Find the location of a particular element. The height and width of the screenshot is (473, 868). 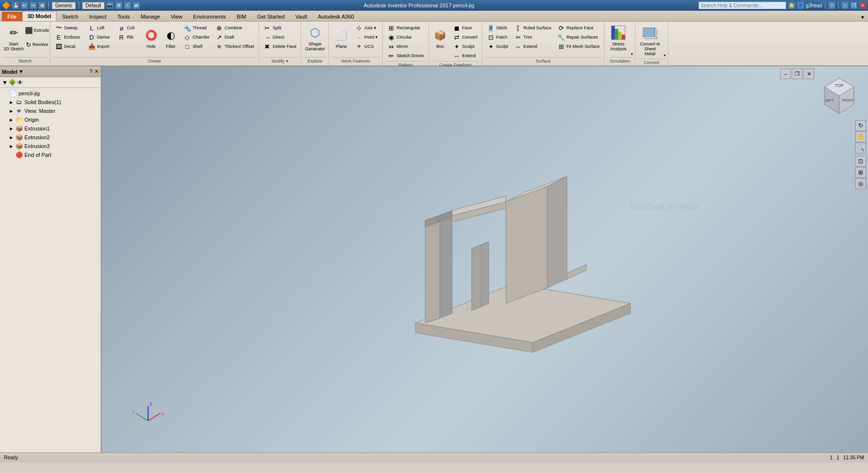

tree-item-view-master: ▶ 👁 View: Master is located at coordinates (53, 111).